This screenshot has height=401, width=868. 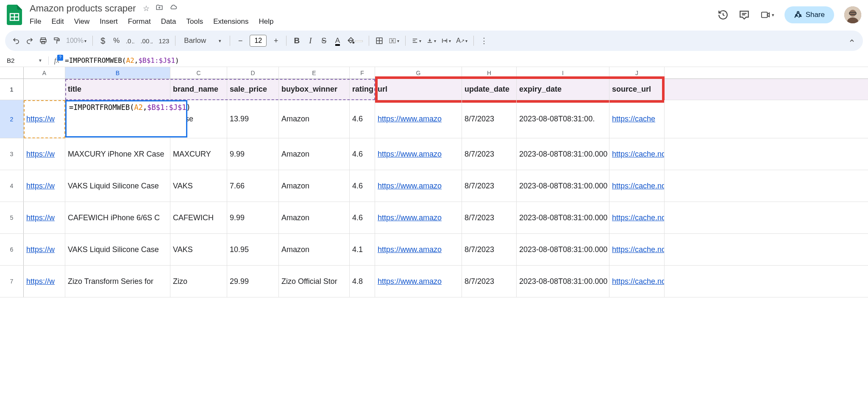 I want to click on menu-format: Format, so click(x=139, y=22).